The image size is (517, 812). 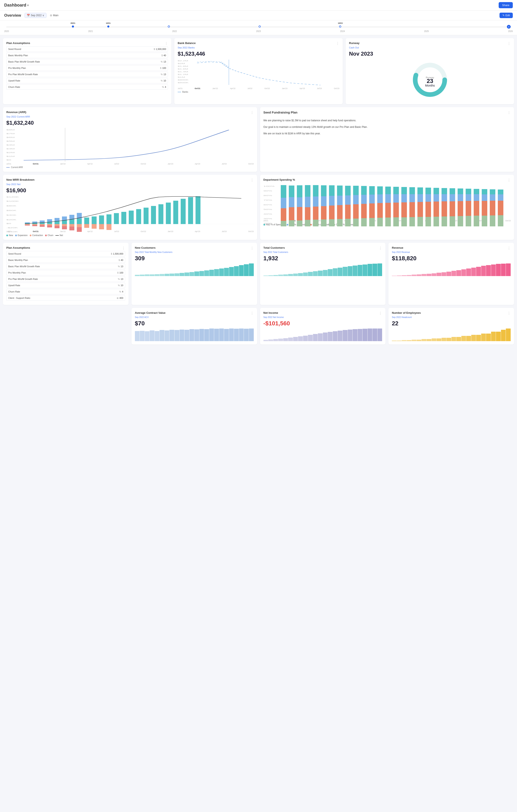 What do you see at coordinates (66, 254) in the screenshot?
I see `plan2-row-seed: Seed Round $ 1,500,000` at bounding box center [66, 254].